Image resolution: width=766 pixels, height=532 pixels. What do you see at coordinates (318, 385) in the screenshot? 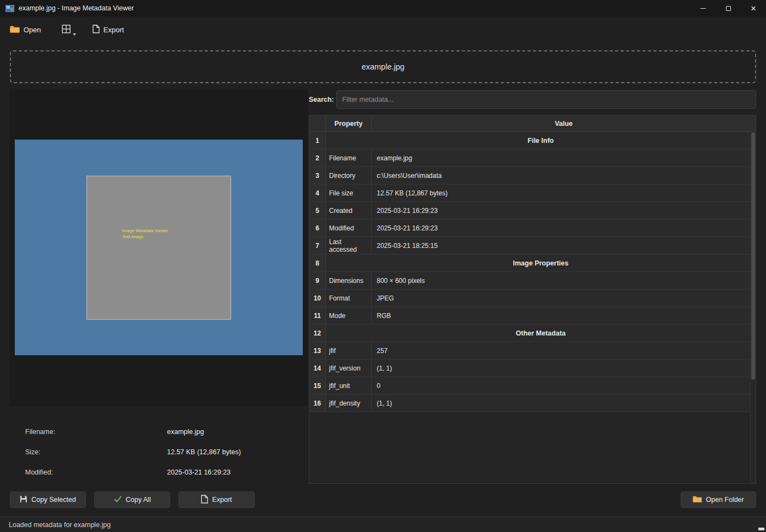
I see `row-number: 15` at bounding box center [318, 385].